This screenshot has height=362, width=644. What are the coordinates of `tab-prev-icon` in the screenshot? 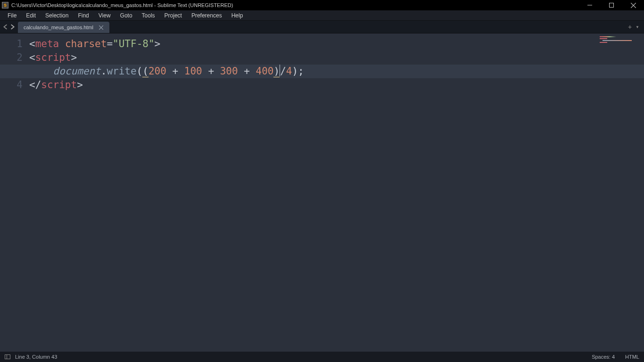 It's located at (6, 27).